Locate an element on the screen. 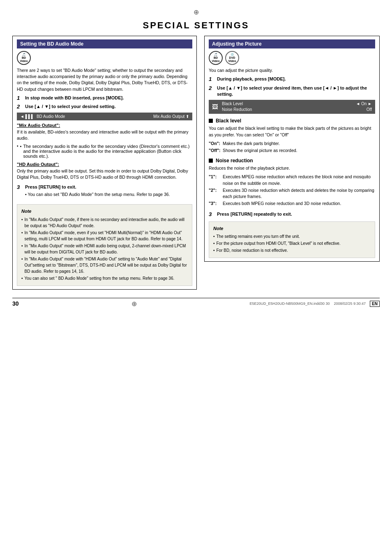 This screenshot has height=555, width=392. nr-3-label: "3": is located at coordinates (215, 204).